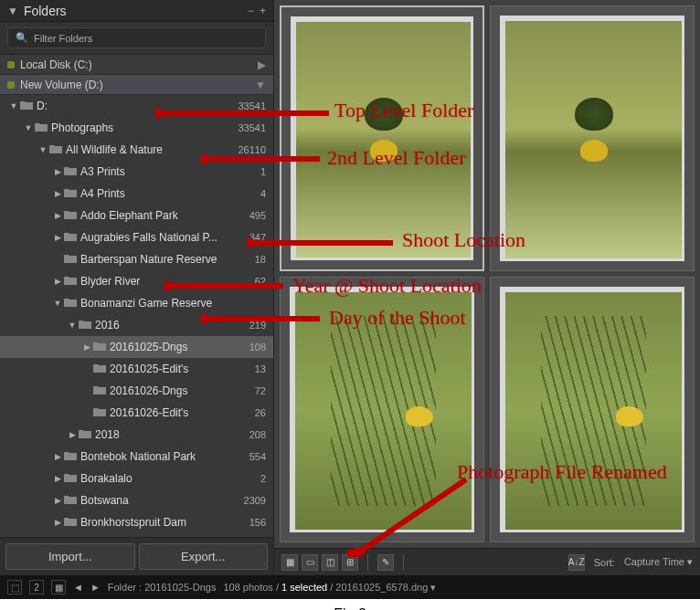 The height and width of the screenshot is (610, 700). Describe the element at coordinates (248, 457) in the screenshot. I see `folder-count: 554` at that location.